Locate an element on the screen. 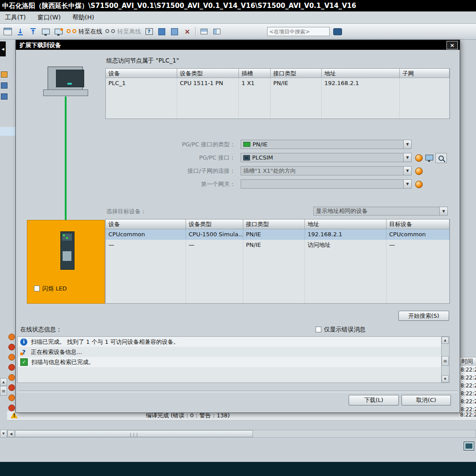 This screenshot has width=476, height=476. check-icon is located at coordinates (24, 362).